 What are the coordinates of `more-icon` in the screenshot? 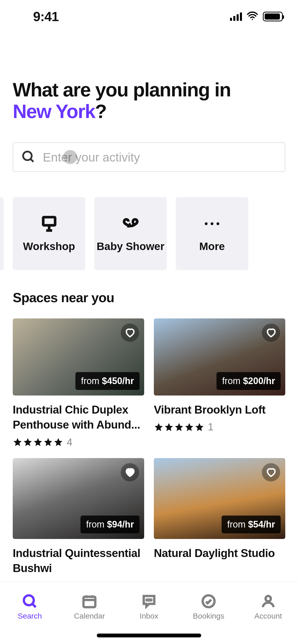 It's located at (212, 224).